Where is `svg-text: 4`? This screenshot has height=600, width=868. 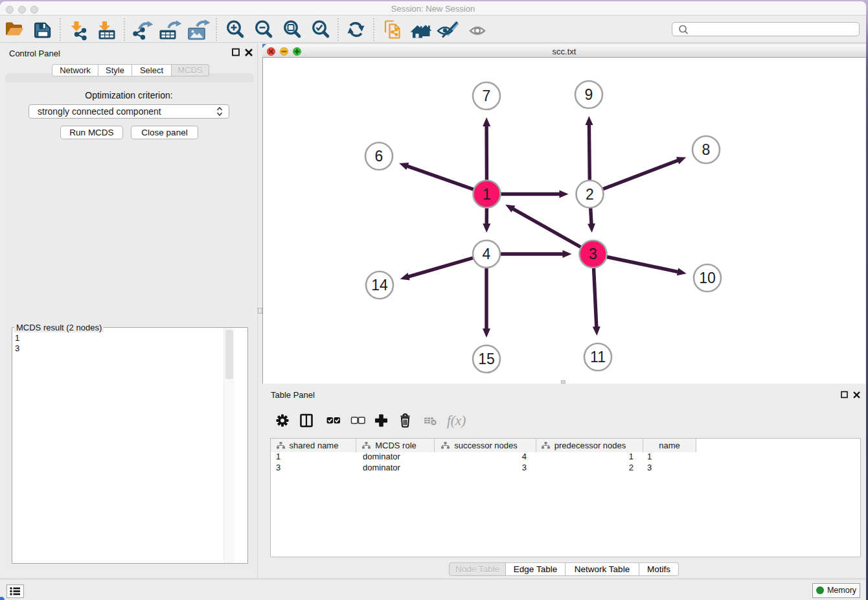
svg-text: 4 is located at coordinates (487, 254).